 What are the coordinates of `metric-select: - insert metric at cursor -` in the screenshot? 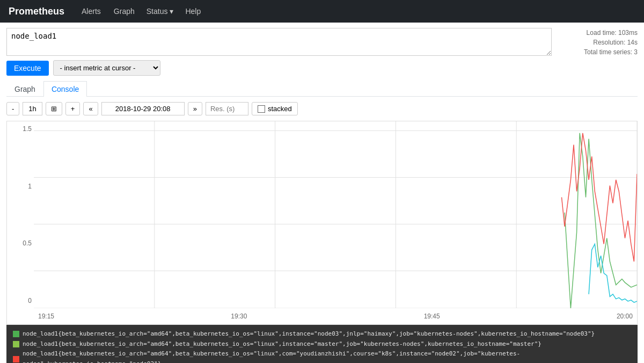 It's located at (107, 68).